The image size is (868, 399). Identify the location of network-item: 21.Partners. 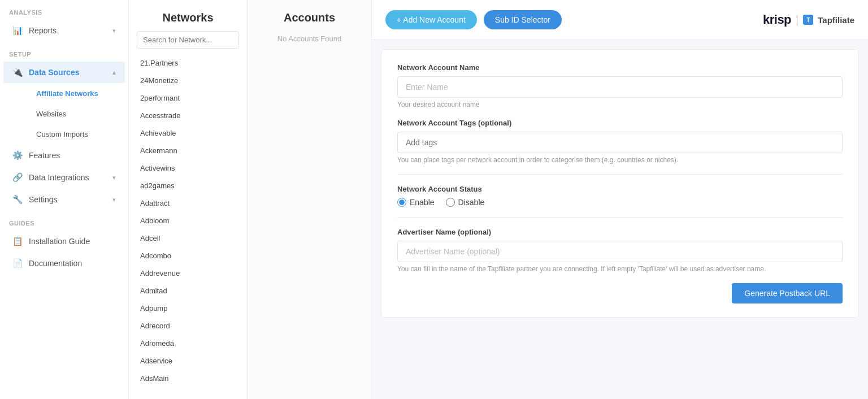
(188, 63).